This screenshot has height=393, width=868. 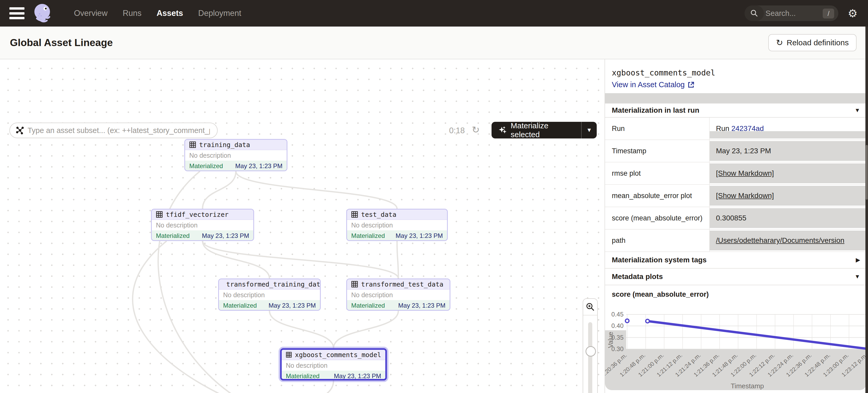 What do you see at coordinates (397, 215) in the screenshot?
I see `asset-node-header: test_data` at bounding box center [397, 215].